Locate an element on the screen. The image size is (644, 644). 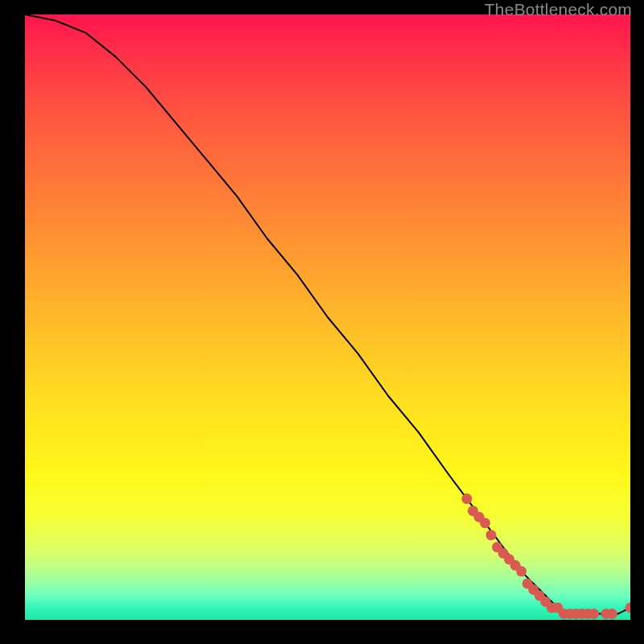
watermark-label: TheBottleneck.com is located at coordinates (559, 10).